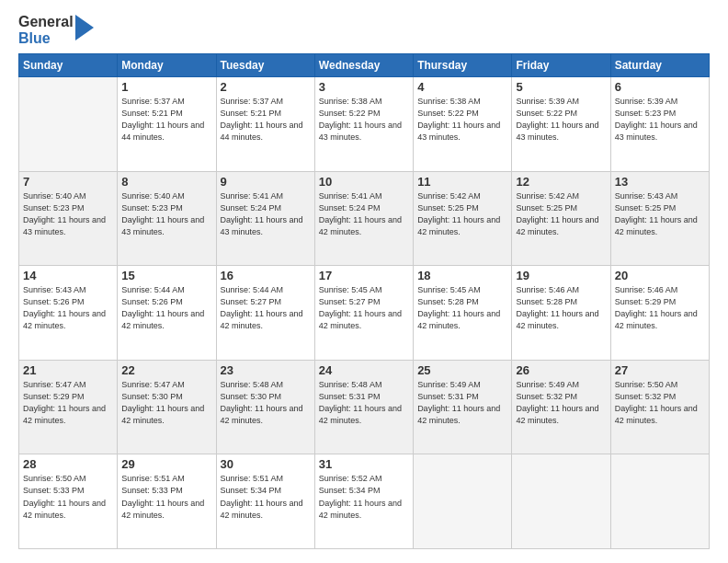 This screenshot has height=563, width=728. Describe the element at coordinates (68, 308) in the screenshot. I see `day-info: Sunrise: 5:43 AMSunset: 5:26 PMDaylight:…` at that location.